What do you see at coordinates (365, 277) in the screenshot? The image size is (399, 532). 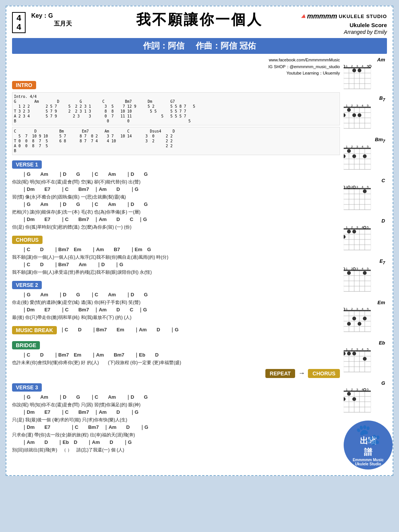 I see `chord-e7: E7 1 2 3 4 5` at bounding box center [365, 277].